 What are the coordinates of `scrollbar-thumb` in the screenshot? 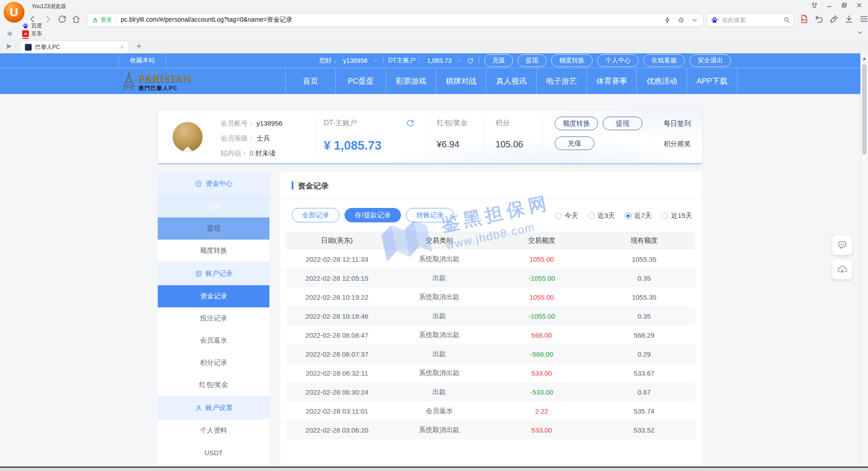 It's located at (864, 109).